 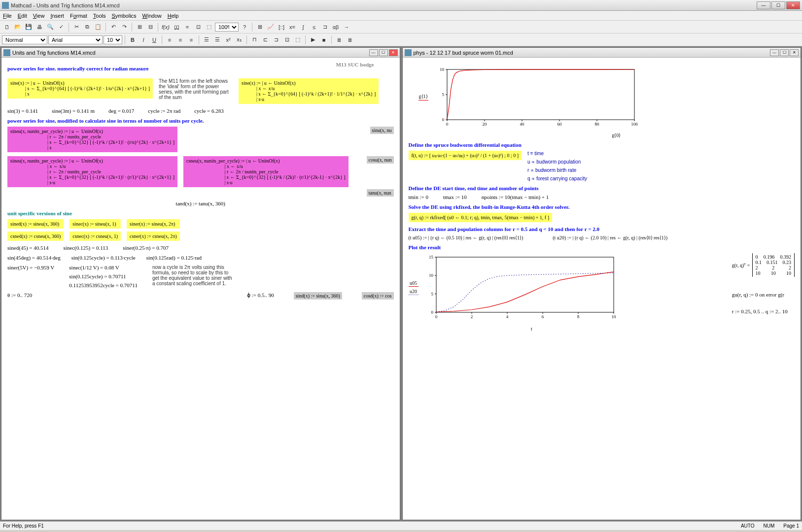 I want to click on ftu-def: f(t, u) := [ u₁·u₀·(1 − u₀/u₂) + (u₀)² /…, so click(x=465, y=156).